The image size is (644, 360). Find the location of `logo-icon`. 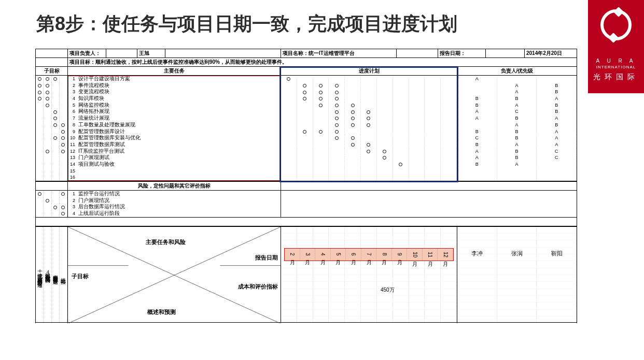

logo-icon is located at coordinates (616, 25).